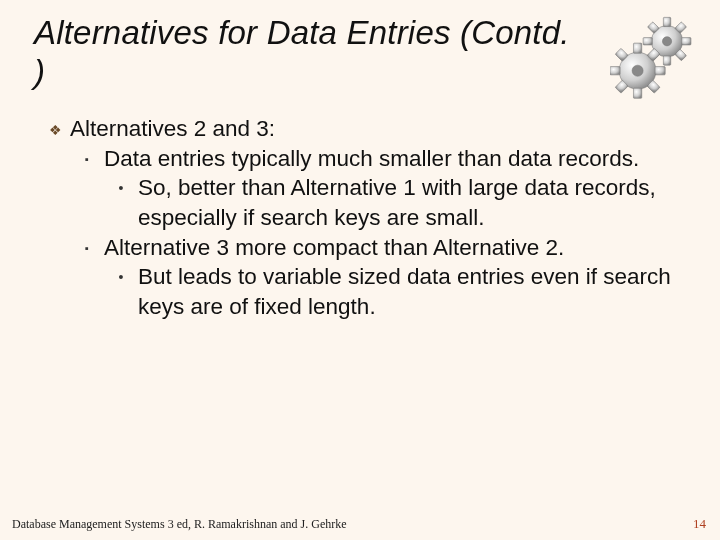 The height and width of the screenshot is (540, 720). What do you see at coordinates (656, 56) in the screenshot?
I see `gears-icon` at bounding box center [656, 56].